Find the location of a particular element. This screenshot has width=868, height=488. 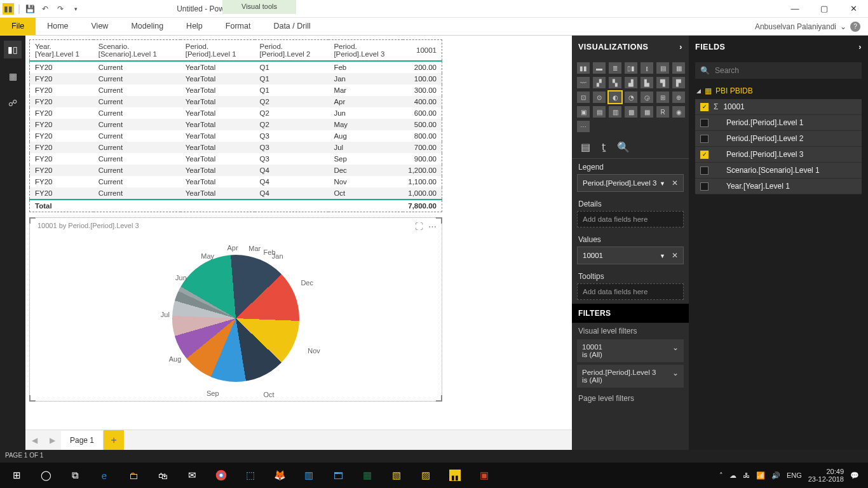

store-icon: 🛍 is located at coordinates (163, 475).